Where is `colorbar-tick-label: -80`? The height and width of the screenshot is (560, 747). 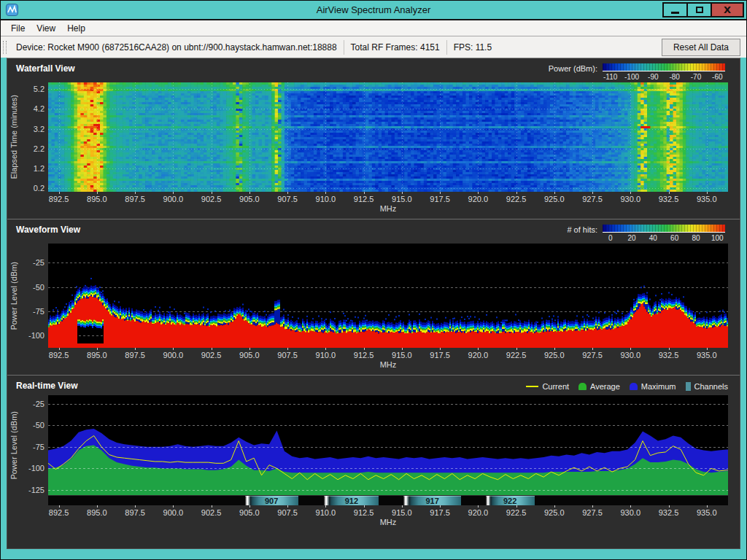
colorbar-tick-label: -80 is located at coordinates (674, 76).